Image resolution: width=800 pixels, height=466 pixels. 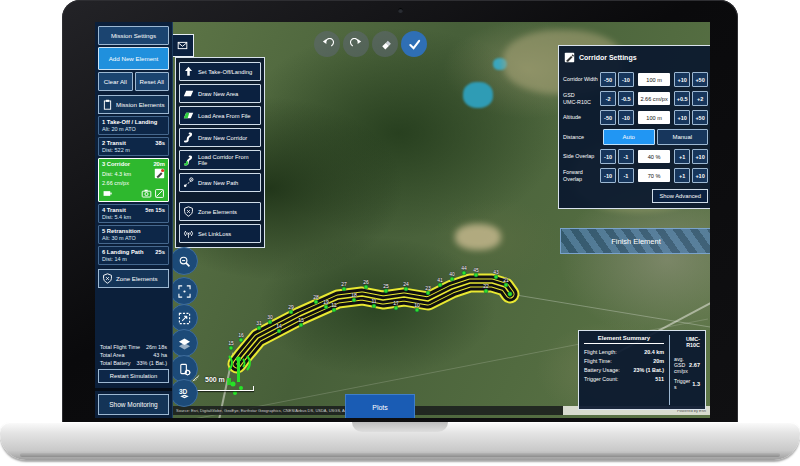 What do you see at coordinates (414, 44) in the screenshot?
I see `confirm-button` at bounding box center [414, 44].